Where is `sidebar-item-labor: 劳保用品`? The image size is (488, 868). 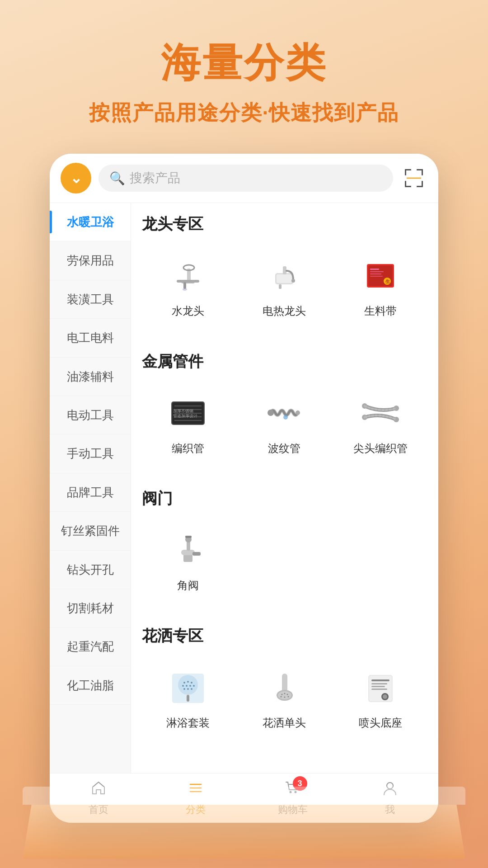
sidebar-item-labor: 劳保用品 is located at coordinates (90, 260).